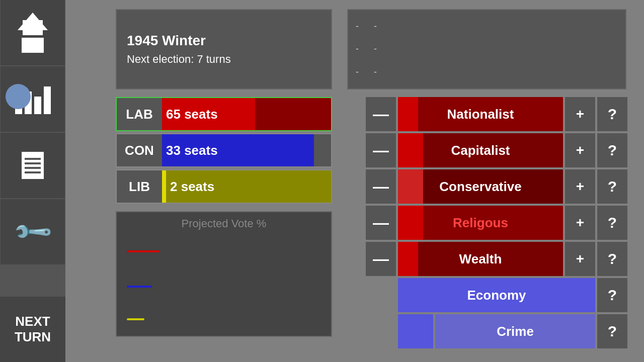 The height and width of the screenshot is (362, 644). Describe the element at coordinates (33, 329) in the screenshot. I see `next-turn-button: NEXT TURN` at that location.